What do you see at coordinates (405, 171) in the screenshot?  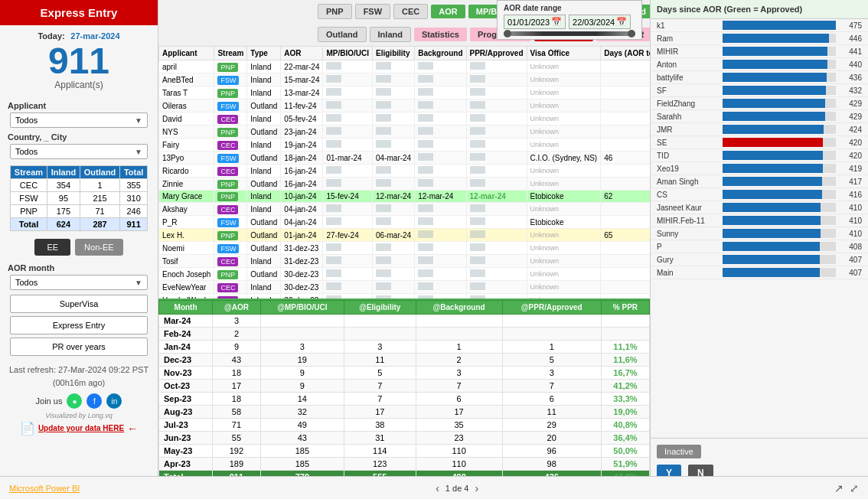 I see `table-row: RicardoCECInland16-jan-24UnknownN` at bounding box center [405, 171].